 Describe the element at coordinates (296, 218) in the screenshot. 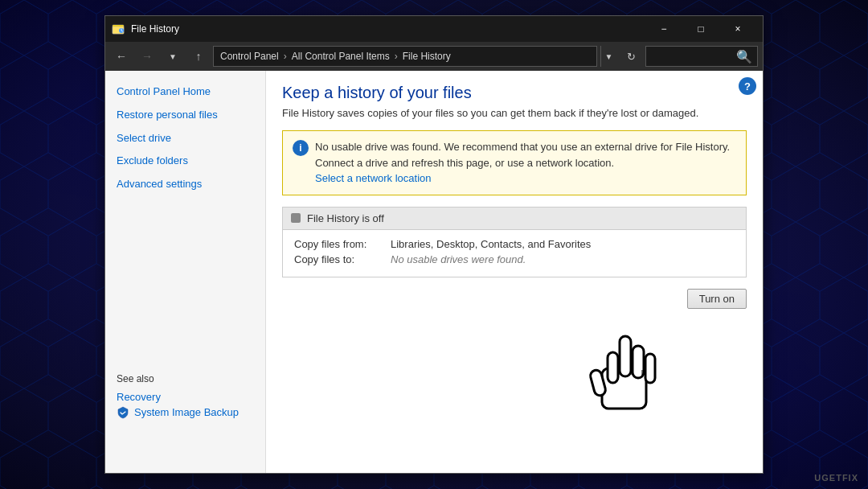

I see `status-indicator` at that location.